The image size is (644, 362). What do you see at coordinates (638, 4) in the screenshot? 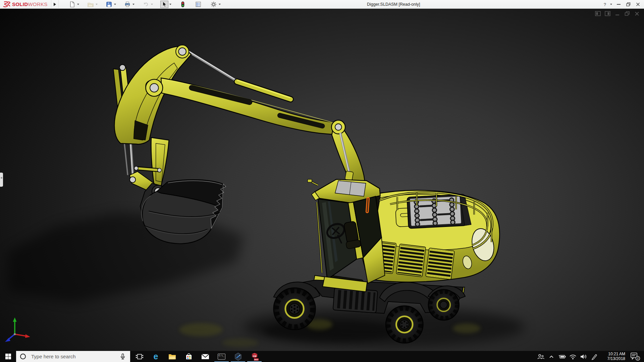
I see `close-icon` at bounding box center [638, 4].